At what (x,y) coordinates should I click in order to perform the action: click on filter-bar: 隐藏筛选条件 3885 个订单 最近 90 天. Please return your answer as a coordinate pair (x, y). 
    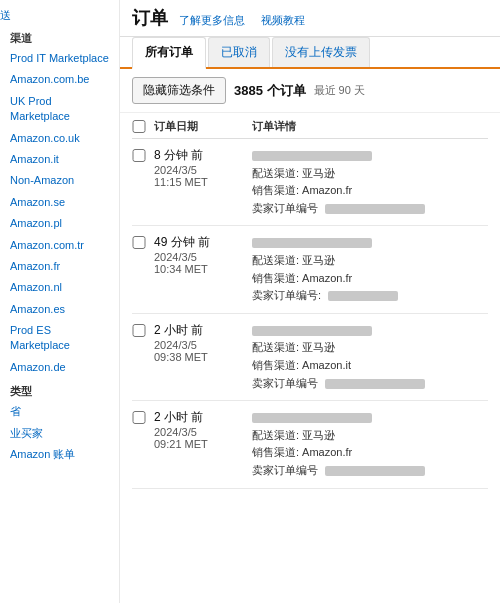
    Looking at the image, I should click on (310, 91).